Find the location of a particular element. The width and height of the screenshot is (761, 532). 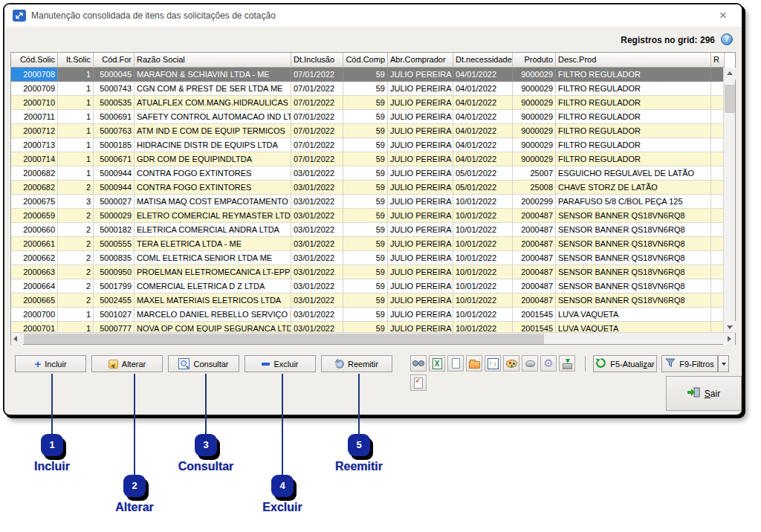

table-row: 200068215000944CONTRA FOGO EXTINTORES03/… is located at coordinates (368, 174).